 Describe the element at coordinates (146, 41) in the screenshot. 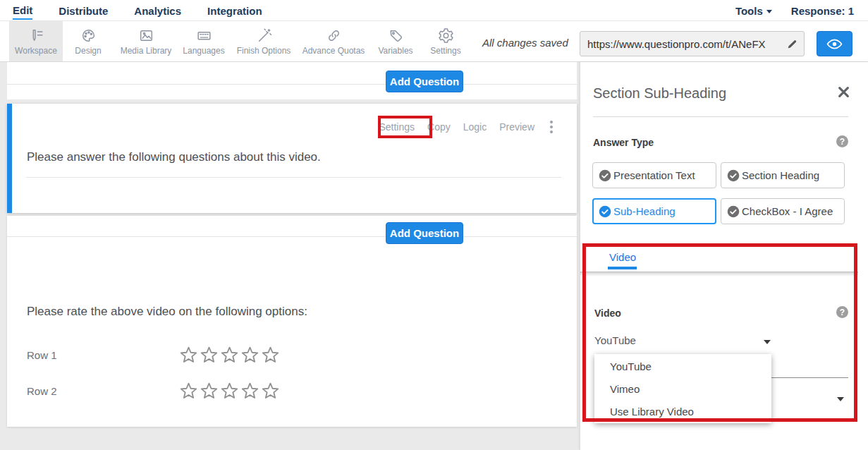

I see `toolbar-item-media-library: Media Library` at that location.